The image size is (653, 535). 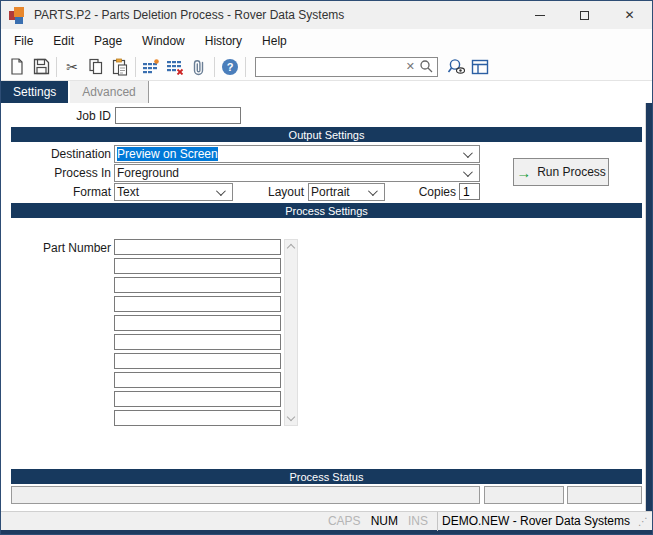 I want to click on search-icon, so click(x=426, y=66).